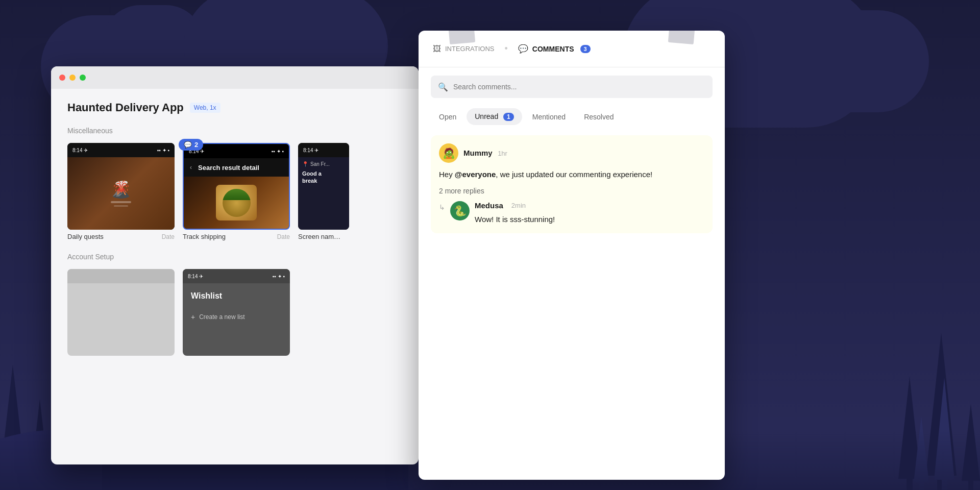  Describe the element at coordinates (572, 184) in the screenshot. I see `comment-thread-1: 🧟 Mummy 1hr Hey @everyone, we just updat…` at that location.